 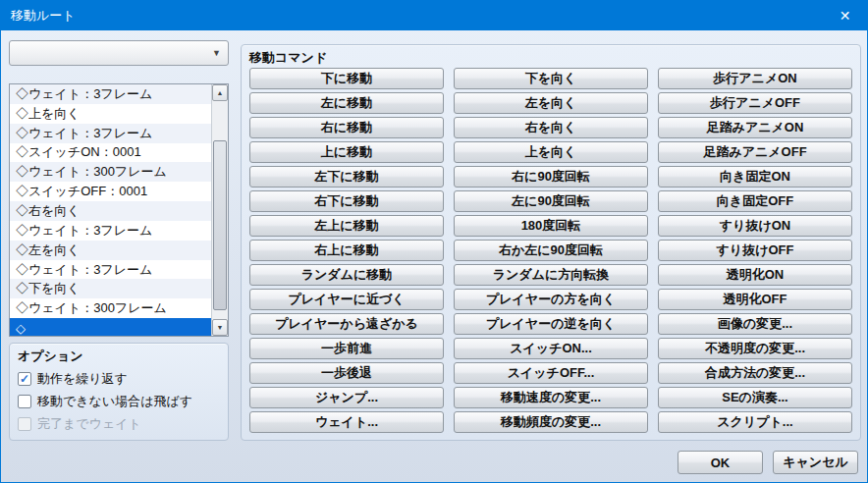 I want to click on titlebar: 移動ルート ✕, so click(x=434, y=16).